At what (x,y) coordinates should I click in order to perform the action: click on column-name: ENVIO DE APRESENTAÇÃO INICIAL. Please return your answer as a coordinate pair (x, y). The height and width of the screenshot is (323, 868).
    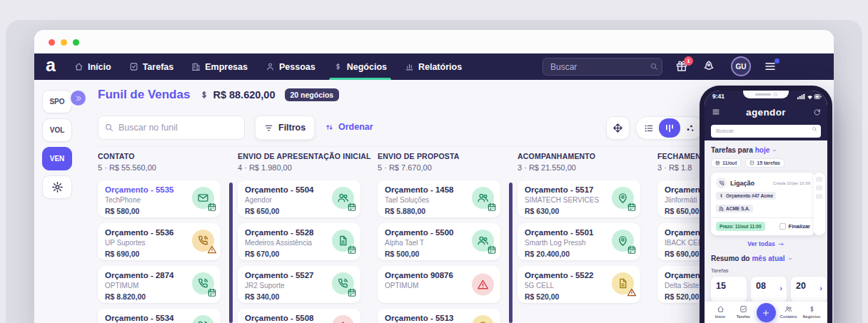
    Looking at the image, I should click on (302, 156).